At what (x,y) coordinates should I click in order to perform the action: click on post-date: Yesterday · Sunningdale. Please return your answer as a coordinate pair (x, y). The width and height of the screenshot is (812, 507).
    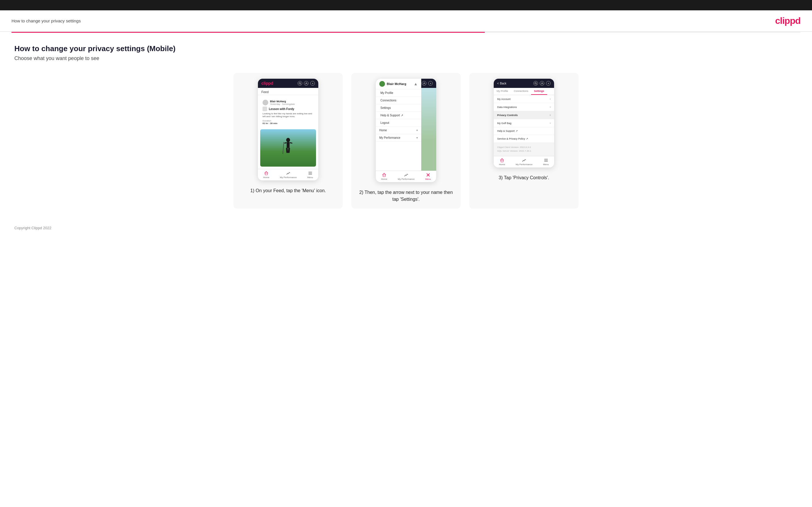
    Looking at the image, I should click on (283, 104).